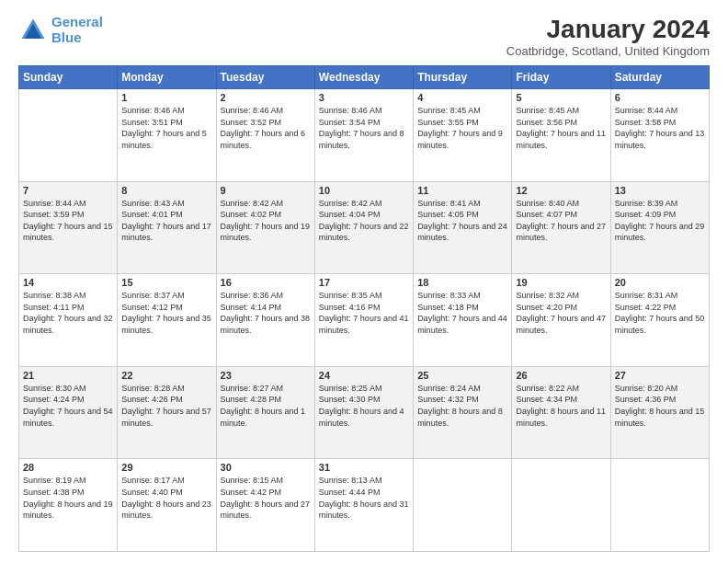 Image resolution: width=728 pixels, height=563 pixels. Describe the element at coordinates (660, 375) in the screenshot. I see `day-number: 27` at that location.